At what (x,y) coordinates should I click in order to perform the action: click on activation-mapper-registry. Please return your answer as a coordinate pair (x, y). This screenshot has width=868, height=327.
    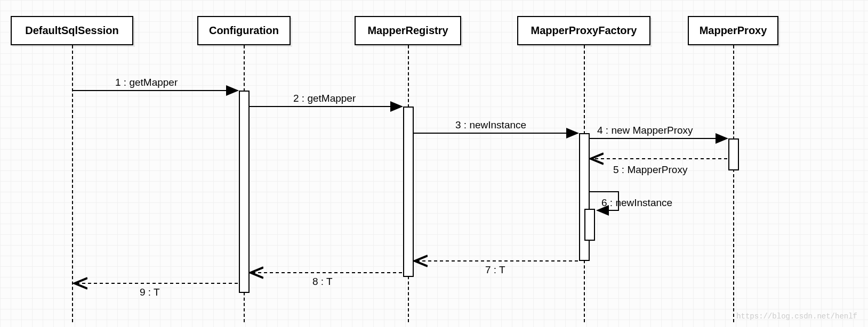
    Looking at the image, I should click on (408, 192).